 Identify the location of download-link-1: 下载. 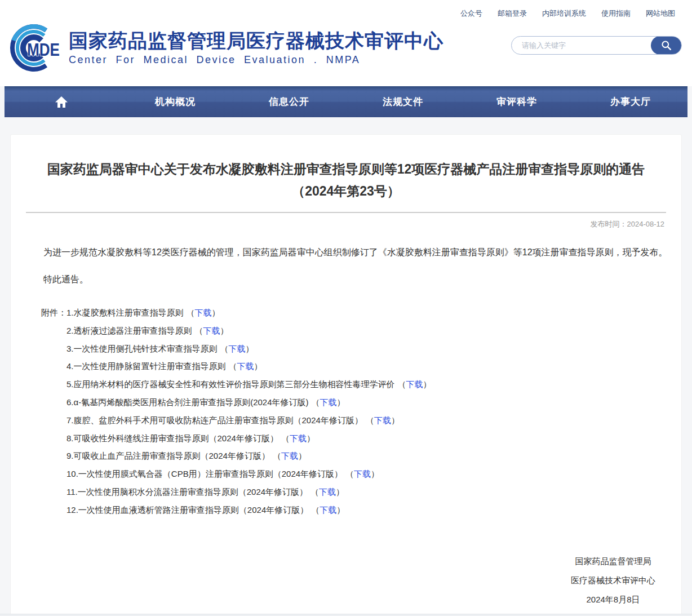
(203, 312).